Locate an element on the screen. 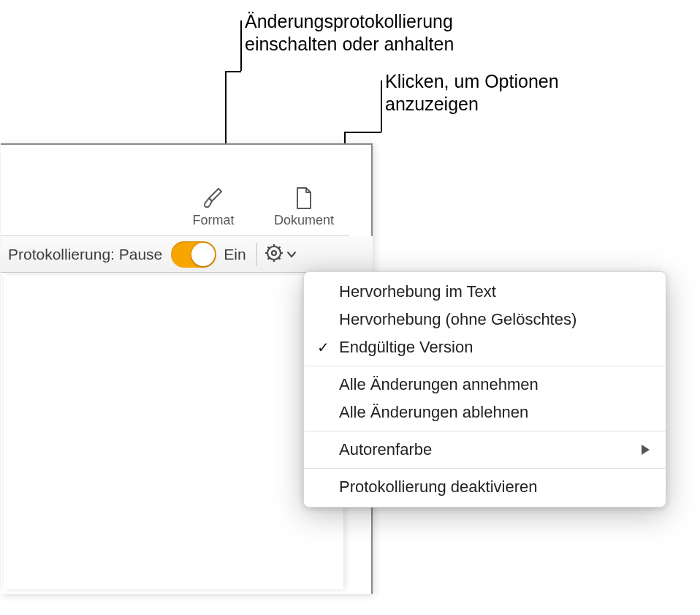 This screenshot has height=615, width=700. inspector-toolbar: Format Dokument is located at coordinates (259, 201).